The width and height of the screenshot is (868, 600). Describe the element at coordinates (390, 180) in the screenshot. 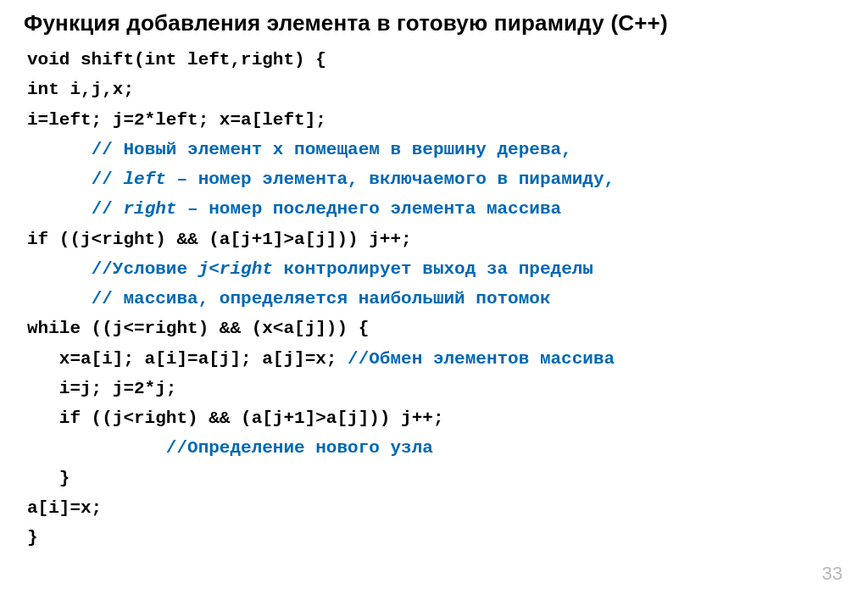

I see `code-comment: – номер элемента, включаемого в пирамиду…` at that location.